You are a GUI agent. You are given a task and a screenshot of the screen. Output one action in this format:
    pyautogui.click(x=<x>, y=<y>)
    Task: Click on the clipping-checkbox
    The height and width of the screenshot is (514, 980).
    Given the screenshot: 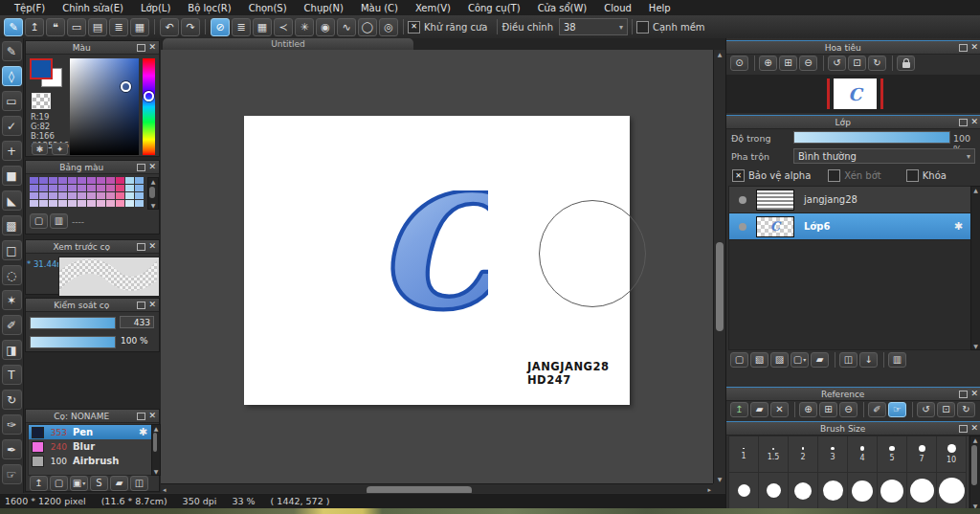 What is the action you would take?
    pyautogui.click(x=835, y=176)
    